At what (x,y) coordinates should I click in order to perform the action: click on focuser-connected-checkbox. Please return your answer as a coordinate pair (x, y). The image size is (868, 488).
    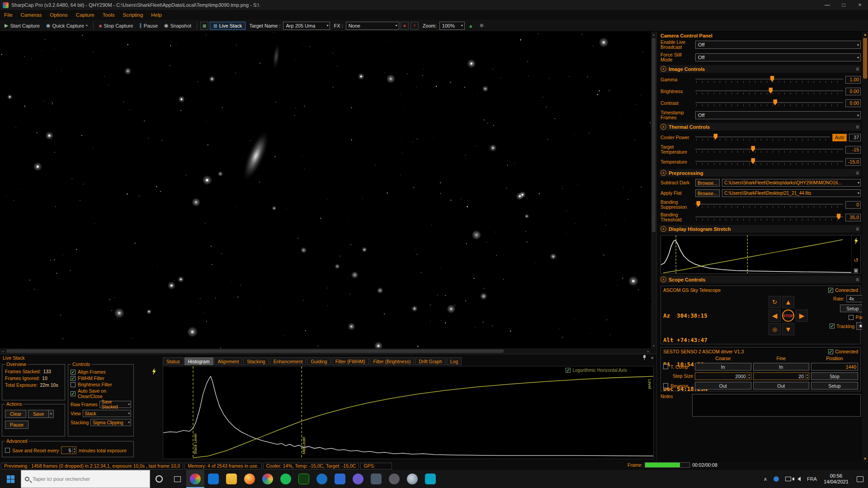
    Looking at the image, I should click on (831, 352).